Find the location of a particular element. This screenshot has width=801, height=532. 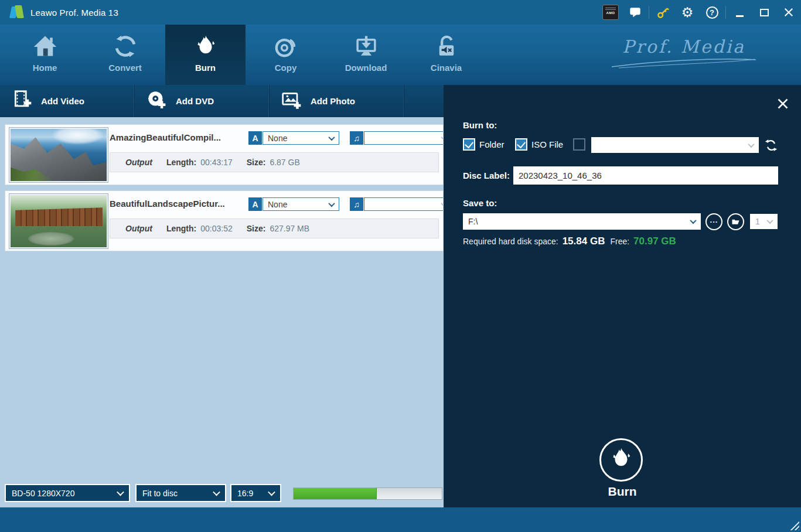

download-icon is located at coordinates (366, 46).